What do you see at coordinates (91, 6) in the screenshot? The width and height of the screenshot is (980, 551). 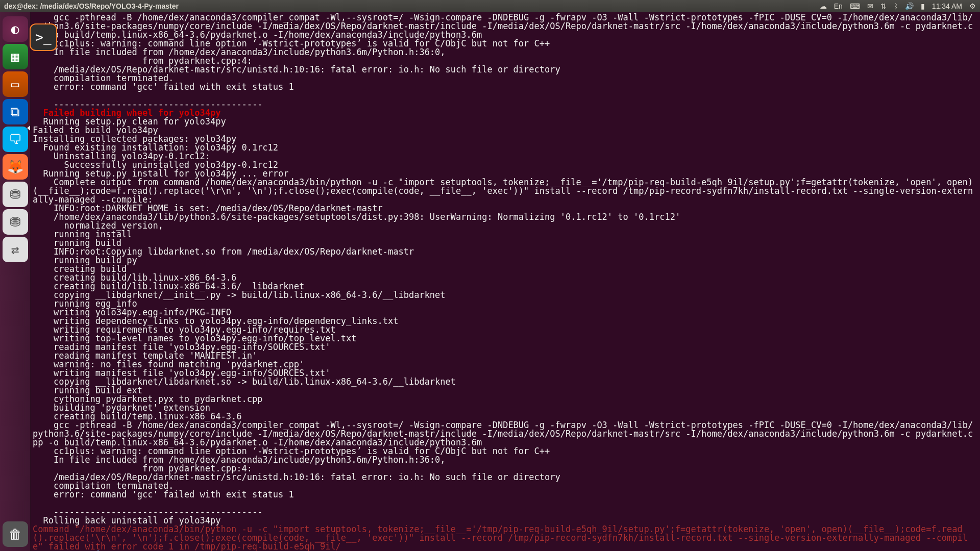 I see `window-title: dex@dex: /media/dex/OS/Repo/YOLO3-4-Py-m…` at bounding box center [91, 6].